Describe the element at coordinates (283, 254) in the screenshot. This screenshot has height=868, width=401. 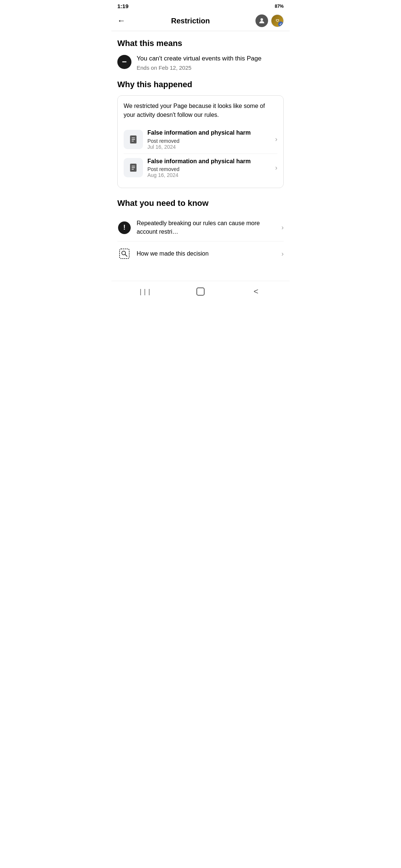
I see `chevron-icon-4: ›` at that location.